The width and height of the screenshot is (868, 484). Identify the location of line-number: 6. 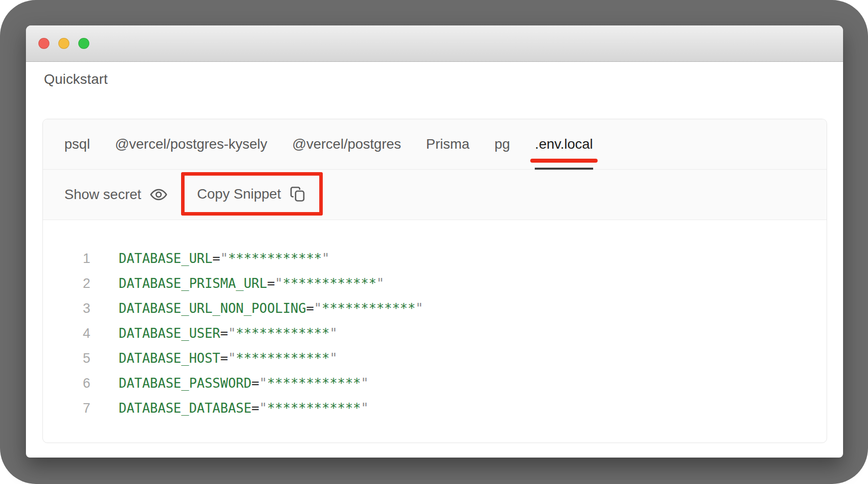
(67, 383).